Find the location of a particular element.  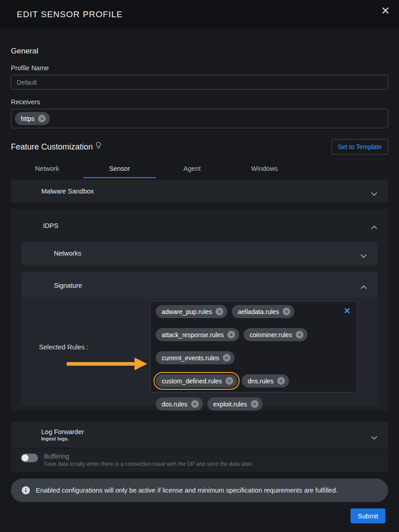

feature-customization-heading: Feature Customization is located at coordinates (56, 147).